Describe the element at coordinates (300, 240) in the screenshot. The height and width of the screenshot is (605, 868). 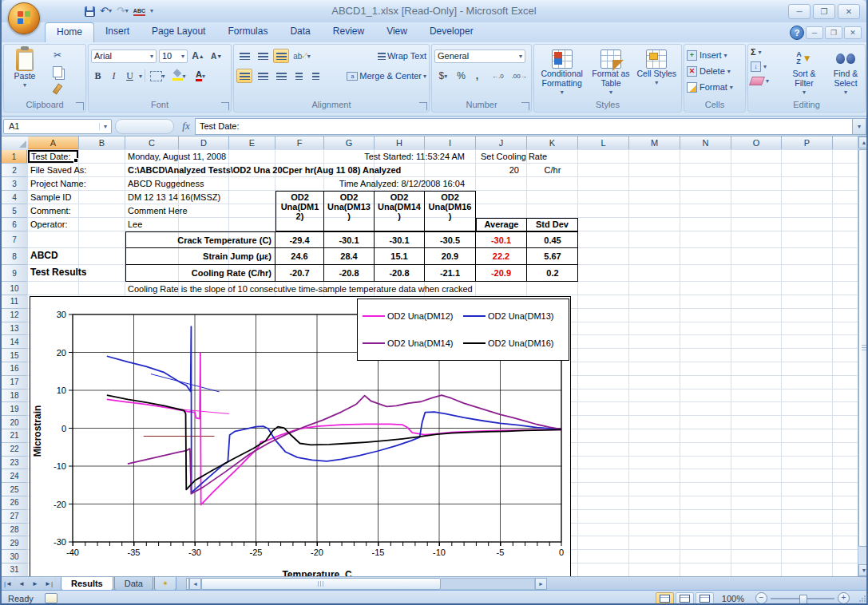
I see `crack-temp-dm12: -29.4` at that location.